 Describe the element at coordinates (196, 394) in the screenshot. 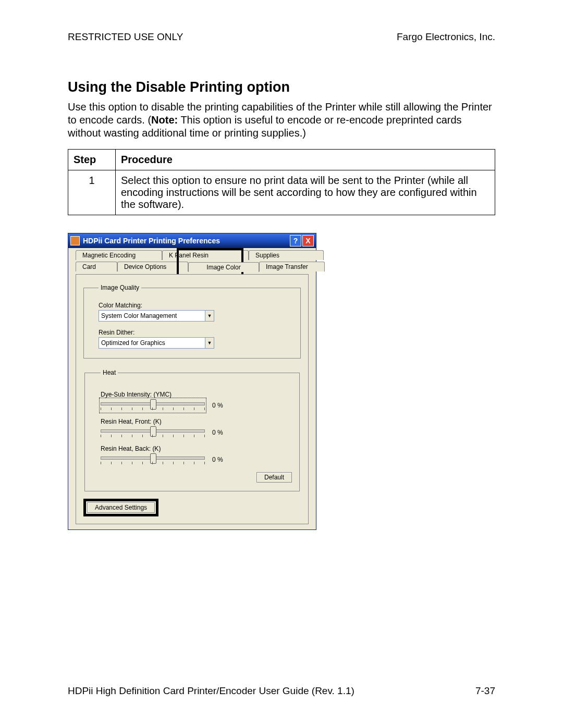

I see `label-dye-sub: Dye-Sub Intensity: (YMC)` at that location.